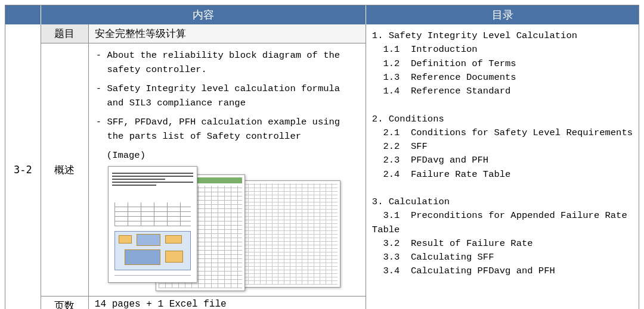 The image size is (644, 309). What do you see at coordinates (233, 155) in the screenshot?
I see `overview-image-label: (Image)` at bounding box center [233, 155].